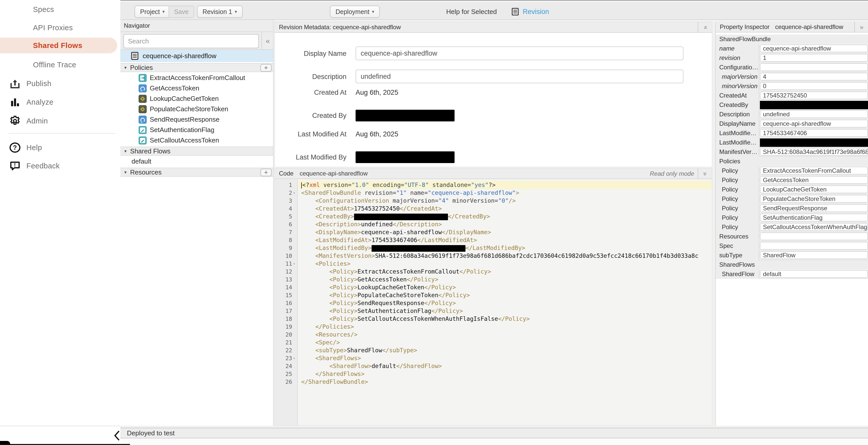 The height and width of the screenshot is (445, 868). What do you see at coordinates (197, 151) in the screenshot?
I see `tree-section-shared-flows: ▾ Shared Flows` at bounding box center [197, 151].